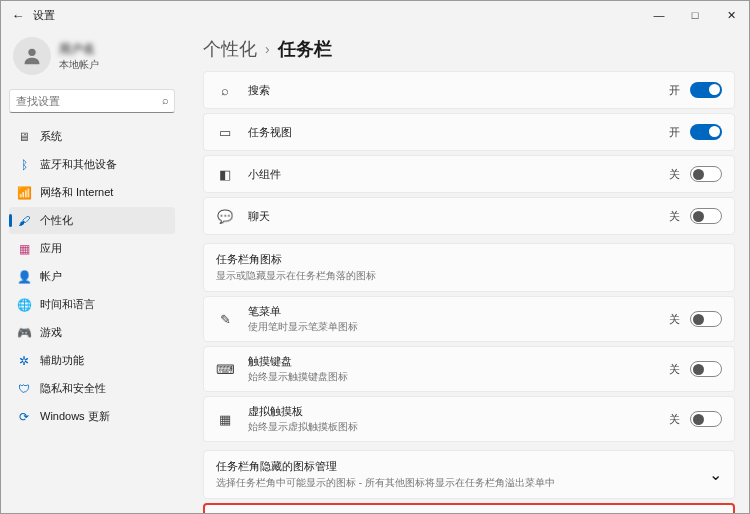  I want to click on nav-label: 系统, so click(51, 136).